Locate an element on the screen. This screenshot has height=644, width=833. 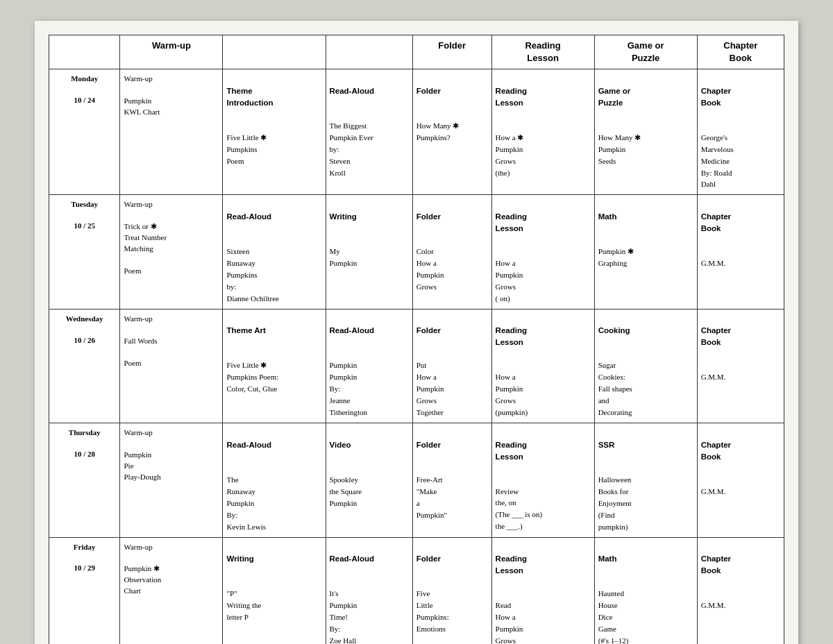
ssr-thursday: SSR HalloweenBooks forEnjoyment(Findpump… is located at coordinates (646, 480).